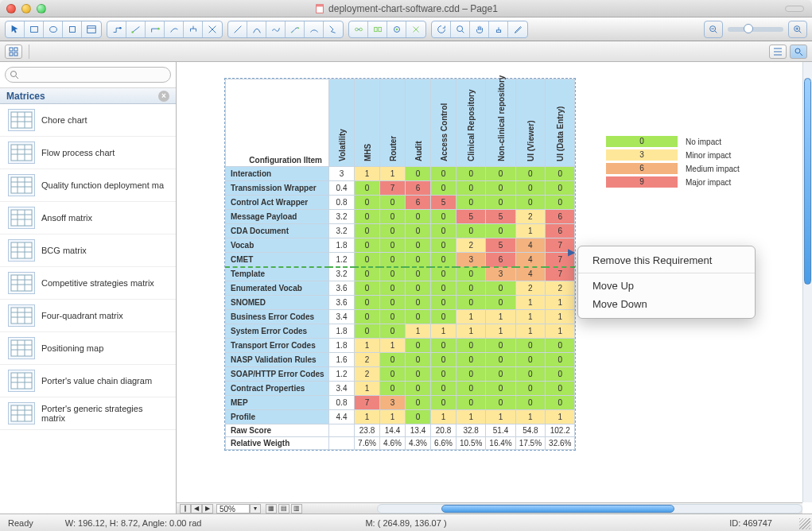  Describe the element at coordinates (295, 29) in the screenshot. I see `bezier-tool` at that location.